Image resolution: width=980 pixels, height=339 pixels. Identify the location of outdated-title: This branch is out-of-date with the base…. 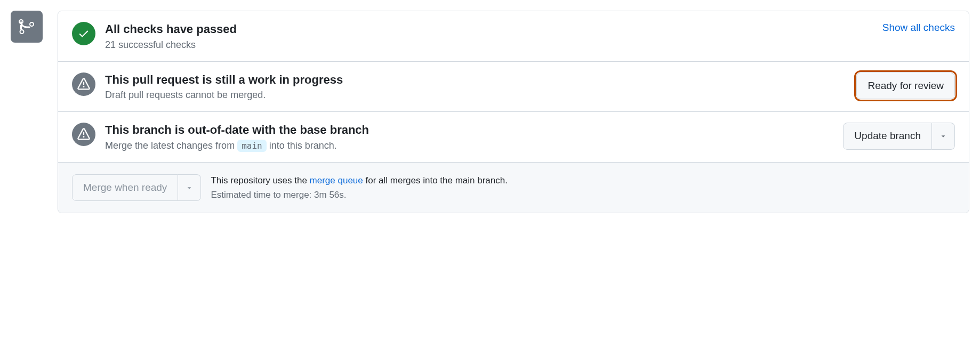
(469, 130).